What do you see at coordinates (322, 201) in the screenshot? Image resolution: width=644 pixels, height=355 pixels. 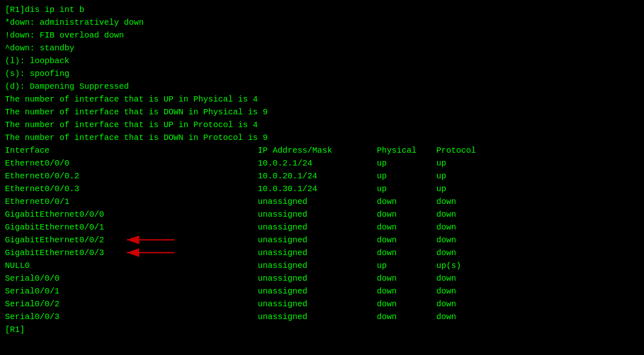 I see `terminal-line-eth001: Ethernet0/0/1 unassigned down down` at bounding box center [322, 201].